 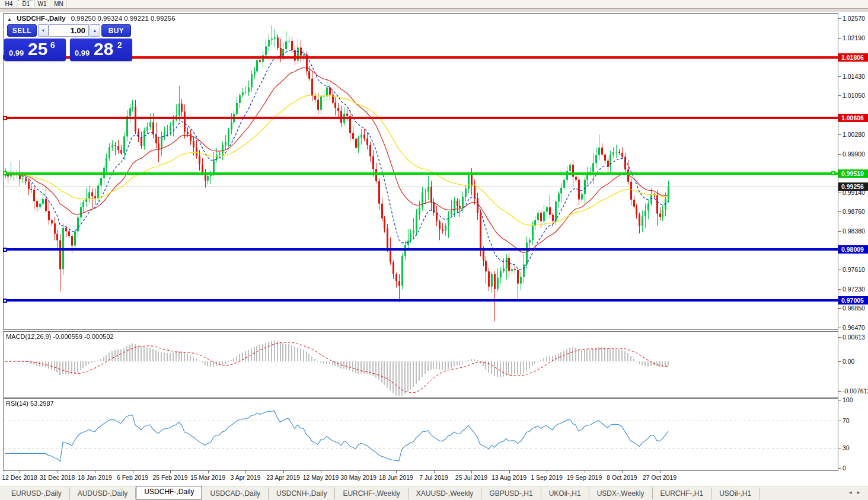 I want to click on timeframe-button-h4: H4, so click(x=9, y=4).